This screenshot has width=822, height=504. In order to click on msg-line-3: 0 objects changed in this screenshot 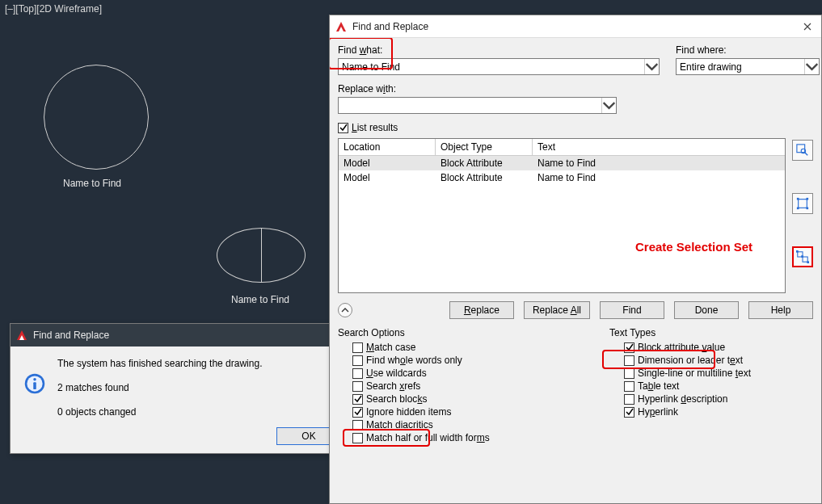, I will do `click(160, 412)`.